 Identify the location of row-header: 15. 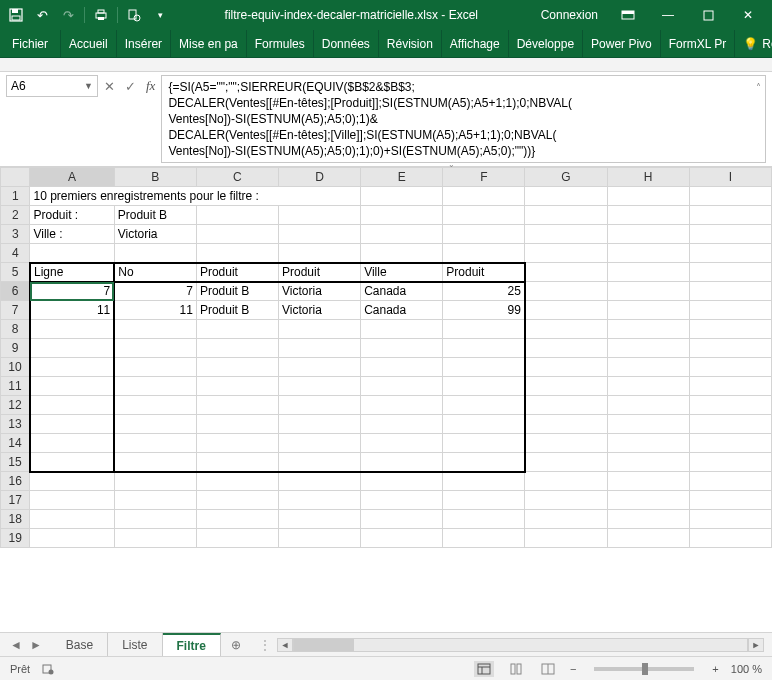
(16, 462).